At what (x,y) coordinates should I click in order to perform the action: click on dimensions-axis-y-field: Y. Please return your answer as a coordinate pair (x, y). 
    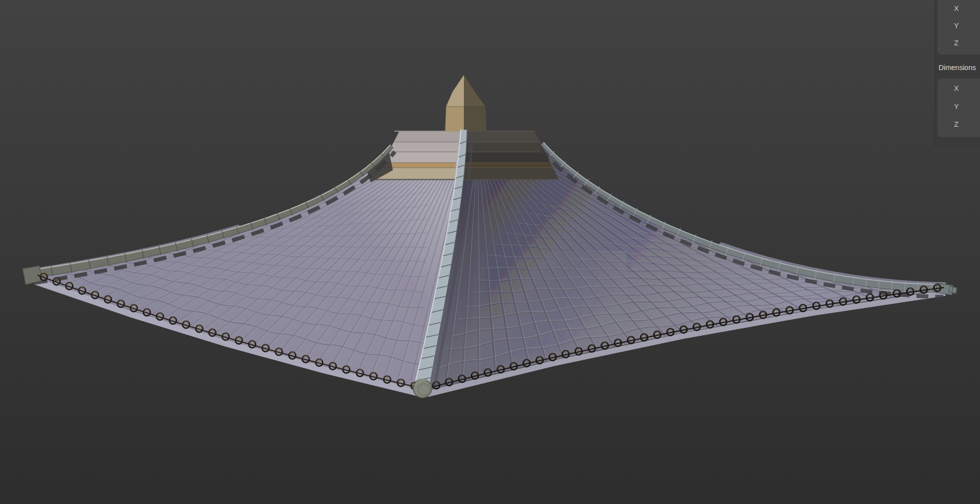
    Looking at the image, I should click on (956, 107).